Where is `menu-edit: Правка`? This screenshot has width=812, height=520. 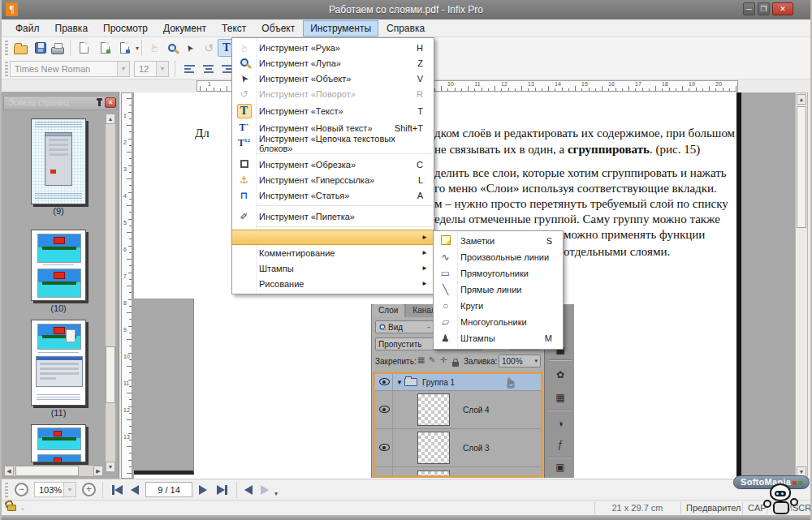 menu-edit: Правка is located at coordinates (71, 28).